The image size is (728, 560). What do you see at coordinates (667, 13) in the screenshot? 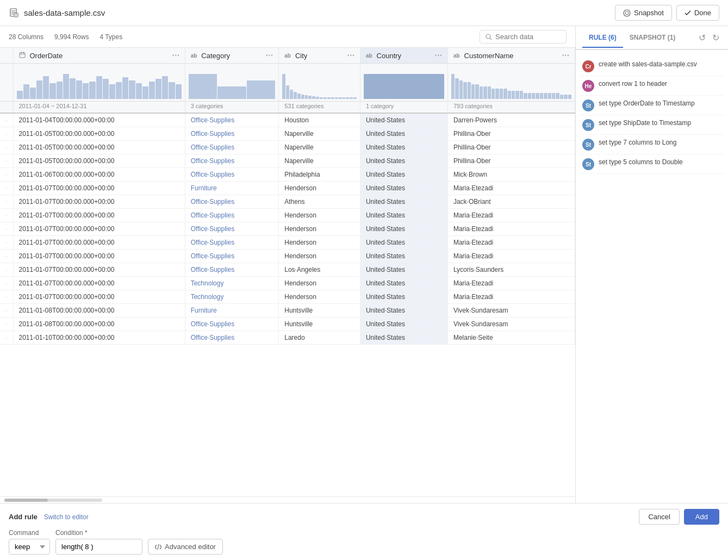
I see `top-bar-right: Snapshot Done` at bounding box center [667, 13].